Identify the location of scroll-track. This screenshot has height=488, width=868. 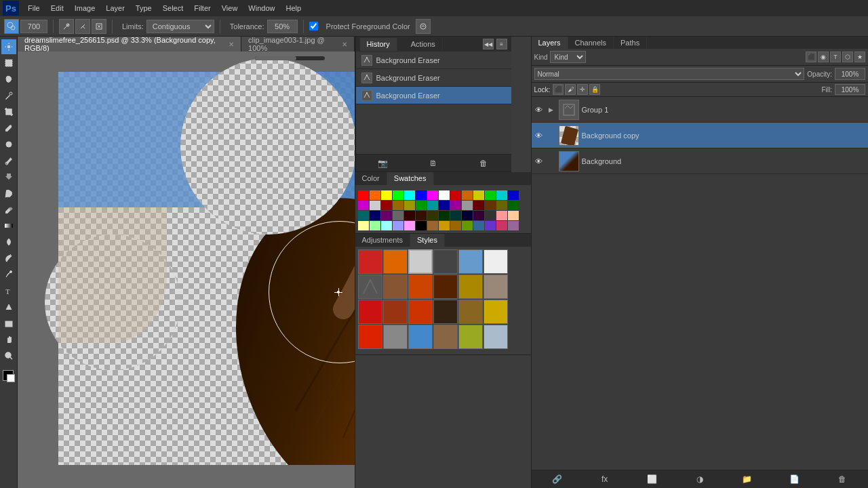
(290, 58).